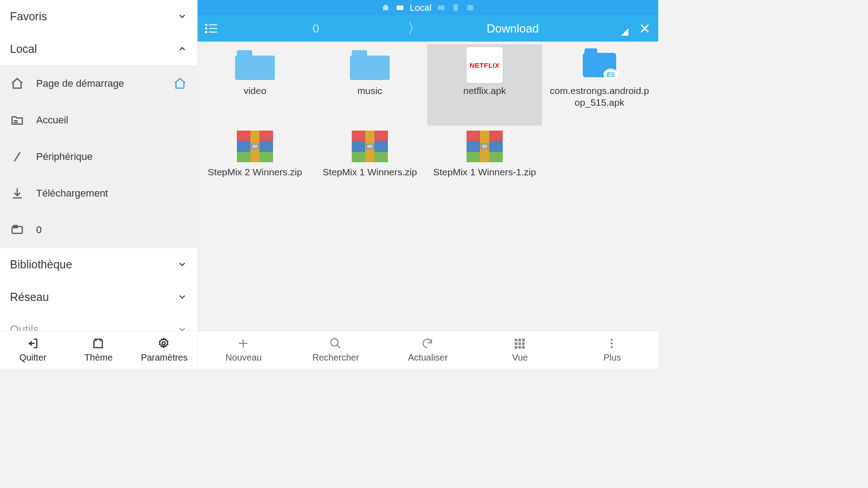  What do you see at coordinates (182, 49) in the screenshot?
I see `chevron-up-icon` at bounding box center [182, 49].